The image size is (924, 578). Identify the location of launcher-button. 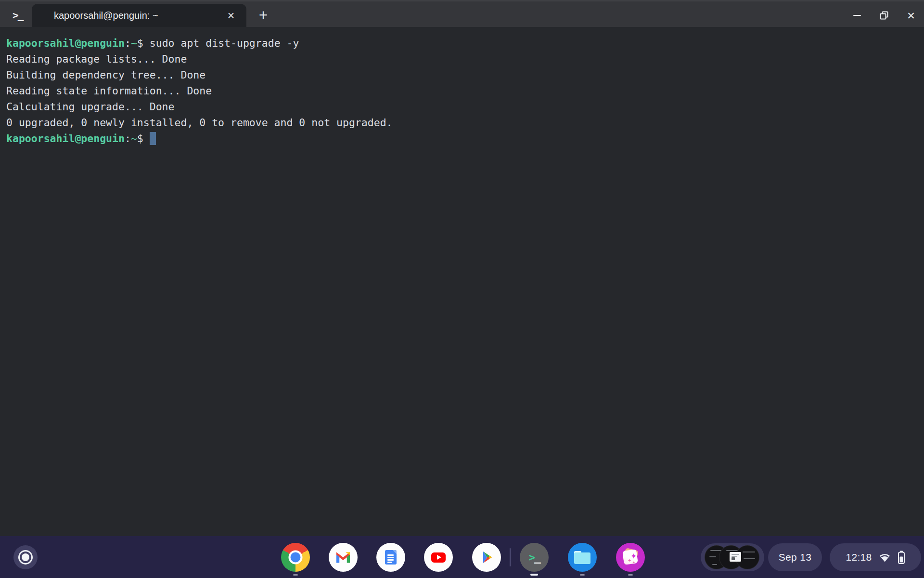
(26, 557).